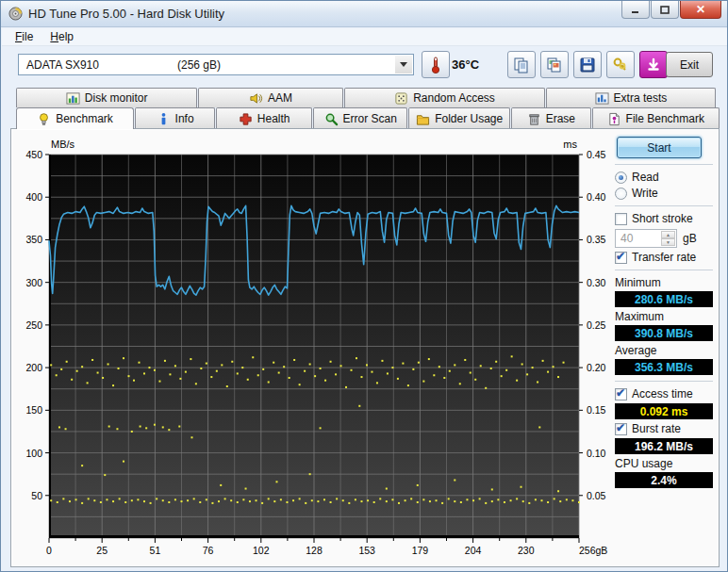 This screenshot has height=572, width=728. I want to click on options-button, so click(620, 64).